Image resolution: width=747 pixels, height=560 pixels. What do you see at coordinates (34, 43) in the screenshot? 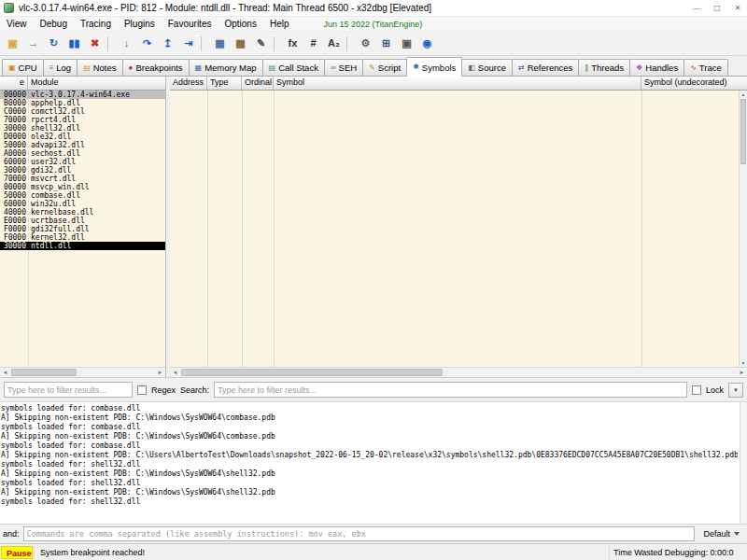
I see `run-arrow-icon: →` at bounding box center [34, 43].